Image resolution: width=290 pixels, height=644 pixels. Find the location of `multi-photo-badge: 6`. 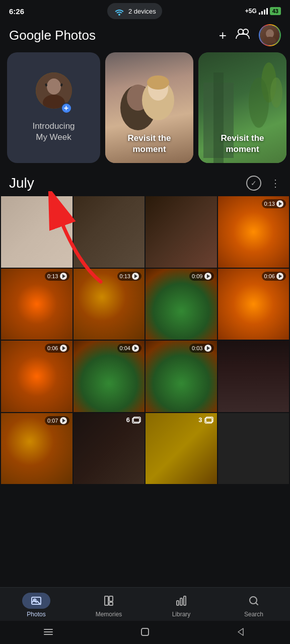

multi-photo-badge: 6 is located at coordinates (134, 420).